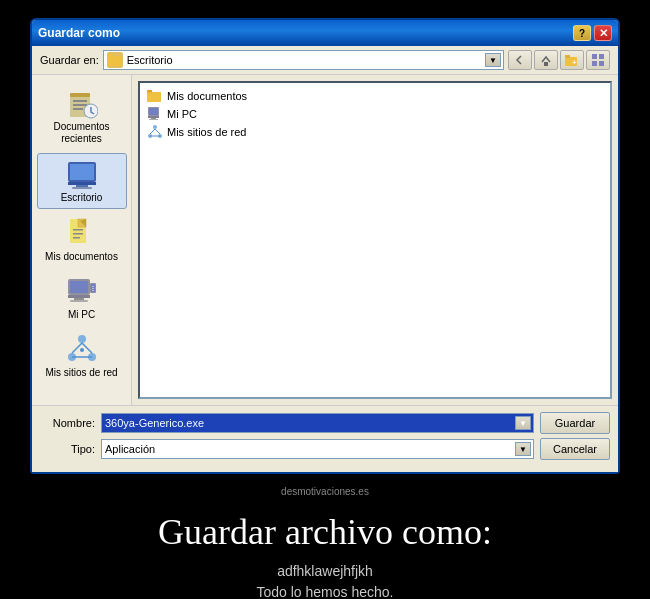 The height and width of the screenshot is (599, 650). What do you see at coordinates (155, 96) in the screenshot?
I see `folder-mydocs-icon` at bounding box center [155, 96].